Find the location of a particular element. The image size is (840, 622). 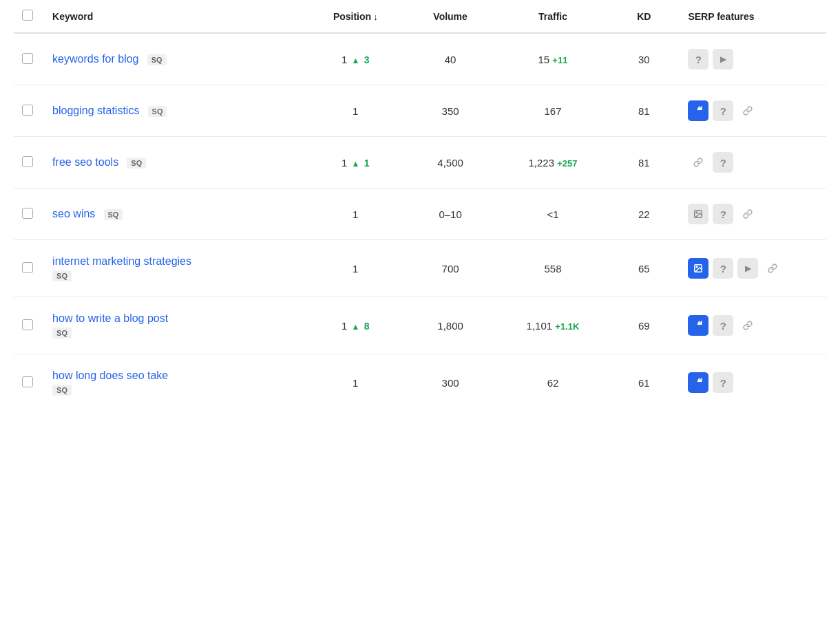

traffic-cell: <1 is located at coordinates (553, 215).